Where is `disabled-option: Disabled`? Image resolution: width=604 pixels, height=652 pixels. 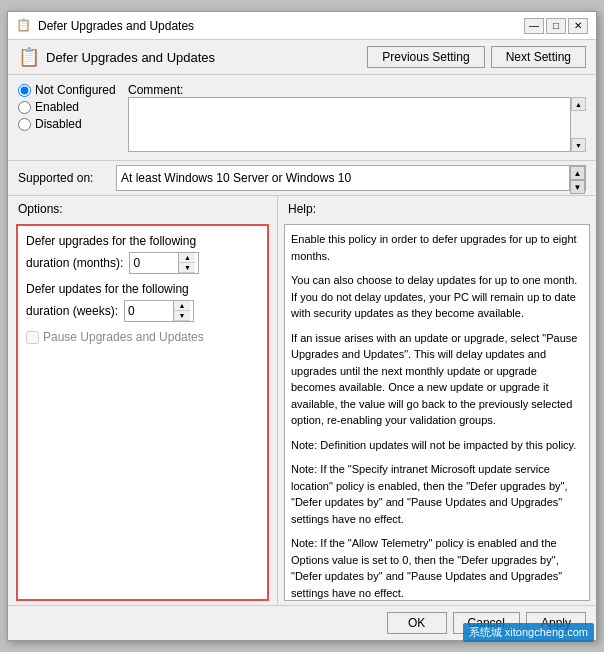
disabled-option: Disabled is located at coordinates (68, 124).